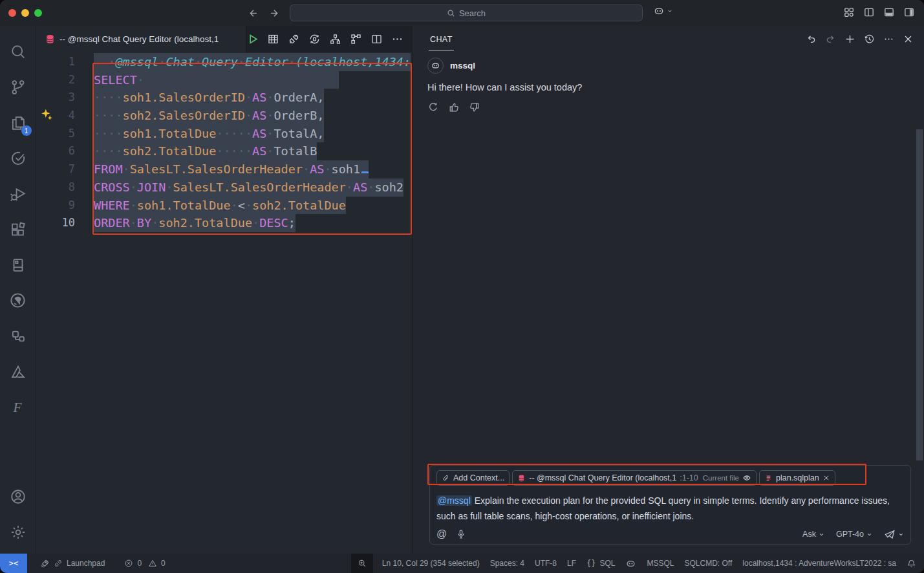 This screenshot has height=573, width=924. What do you see at coordinates (294, 39) in the screenshot?
I see `disconnect-plug-icon` at bounding box center [294, 39].